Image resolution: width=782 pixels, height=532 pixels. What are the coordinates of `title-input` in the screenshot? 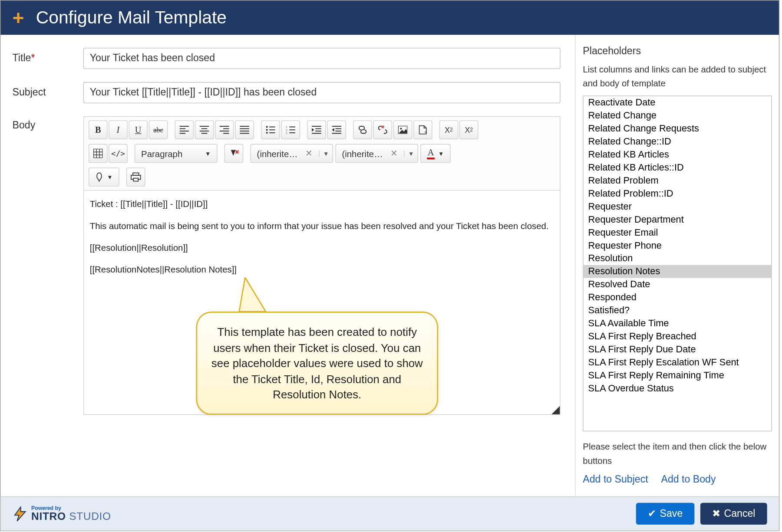 It's located at (322, 58).